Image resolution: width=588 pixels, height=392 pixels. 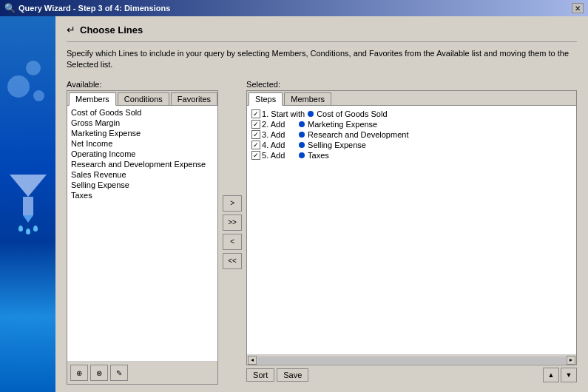 I want to click on list-item: Net Income, so click(x=142, y=143).